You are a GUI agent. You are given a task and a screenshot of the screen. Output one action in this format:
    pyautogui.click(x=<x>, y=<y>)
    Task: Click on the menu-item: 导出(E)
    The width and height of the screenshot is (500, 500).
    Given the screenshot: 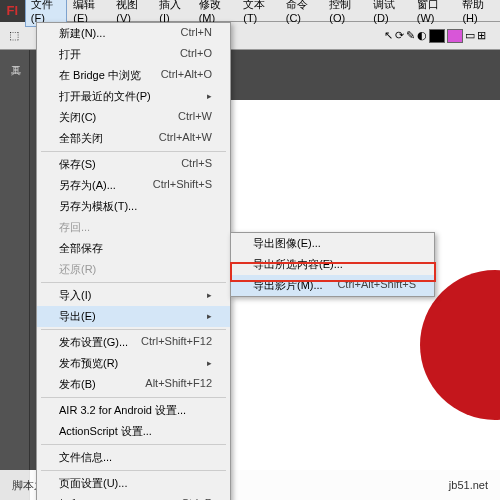 What is the action you would take?
    pyautogui.click(x=134, y=316)
    